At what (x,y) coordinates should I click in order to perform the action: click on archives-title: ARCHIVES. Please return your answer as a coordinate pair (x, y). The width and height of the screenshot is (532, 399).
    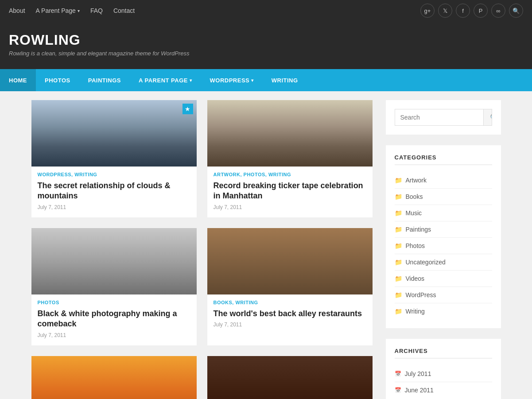
    Looking at the image, I should click on (443, 353).